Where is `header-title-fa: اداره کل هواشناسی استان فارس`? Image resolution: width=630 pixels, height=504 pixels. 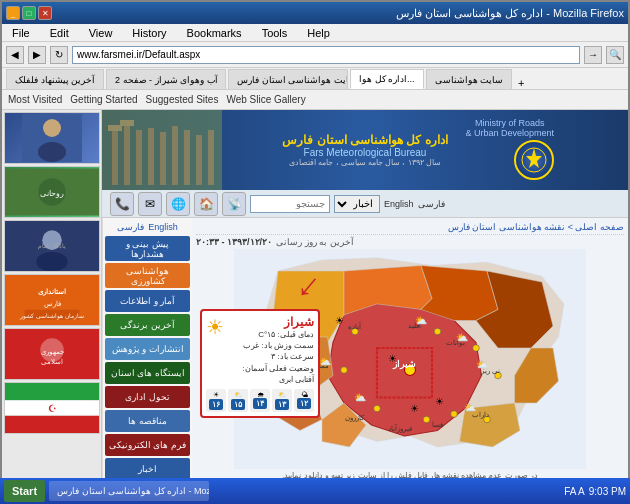
header-title-fa: اداره کل هواشناسی استان فارس is located at coordinates (364, 140).